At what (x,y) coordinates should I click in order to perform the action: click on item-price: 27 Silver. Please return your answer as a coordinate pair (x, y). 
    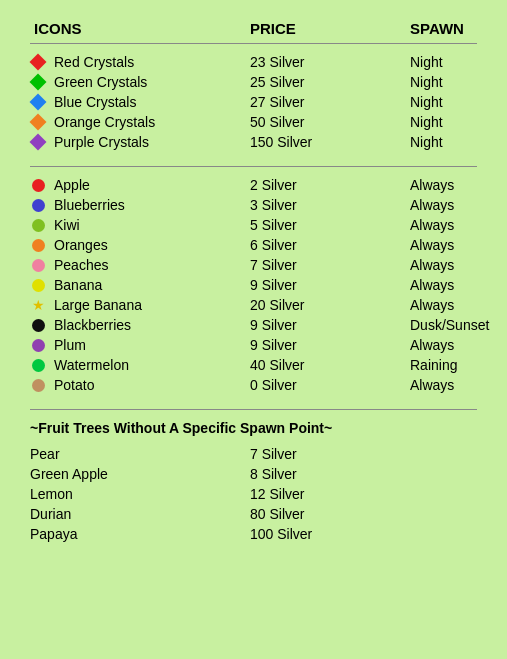
    Looking at the image, I should click on (330, 102).